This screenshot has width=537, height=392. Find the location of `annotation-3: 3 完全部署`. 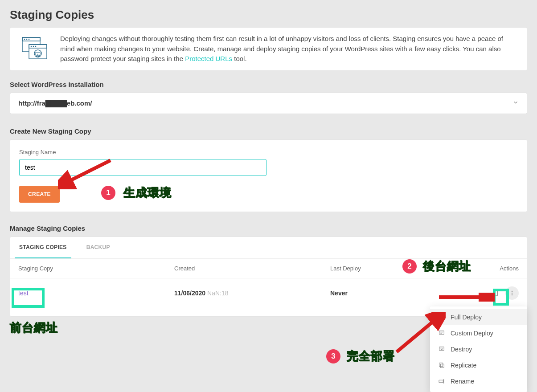

annotation-3: 3 完全部署 is located at coordinates (361, 356).